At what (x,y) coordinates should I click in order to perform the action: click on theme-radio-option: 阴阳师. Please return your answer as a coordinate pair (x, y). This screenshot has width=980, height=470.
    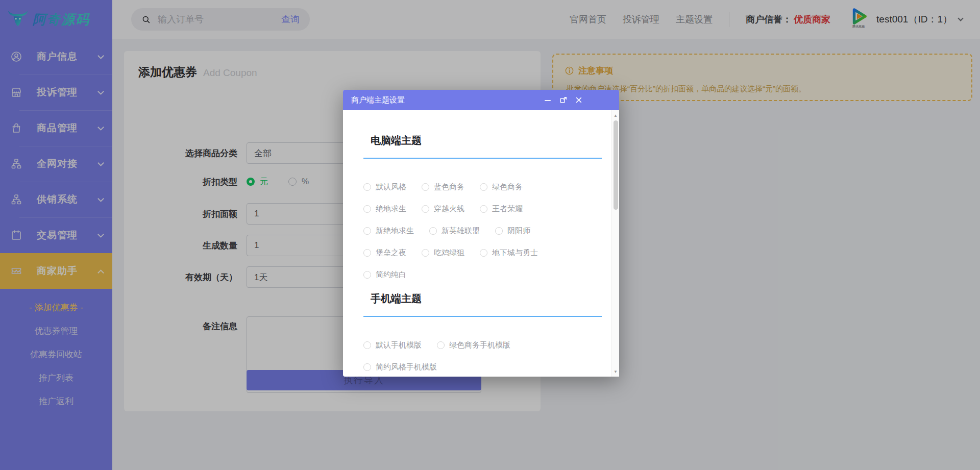
    Looking at the image, I should click on (512, 231).